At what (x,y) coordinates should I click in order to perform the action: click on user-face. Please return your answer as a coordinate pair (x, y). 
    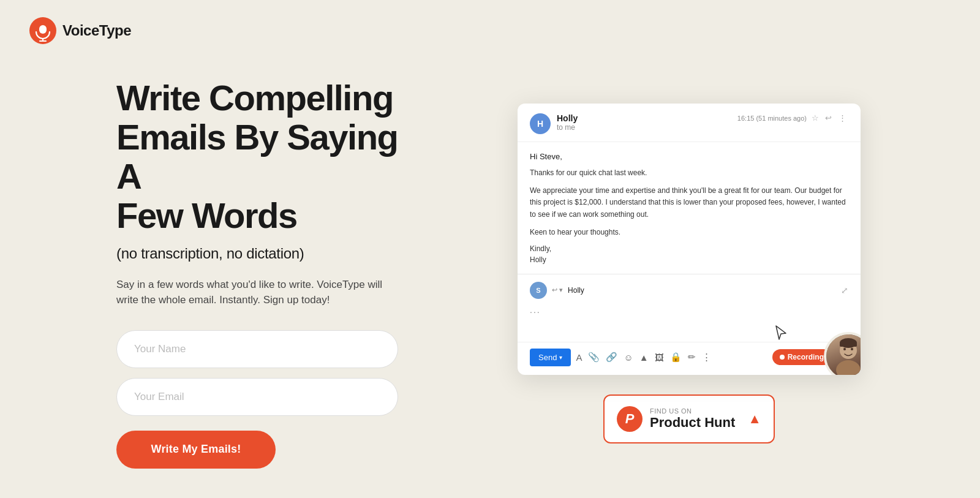
    Looking at the image, I should click on (843, 355).